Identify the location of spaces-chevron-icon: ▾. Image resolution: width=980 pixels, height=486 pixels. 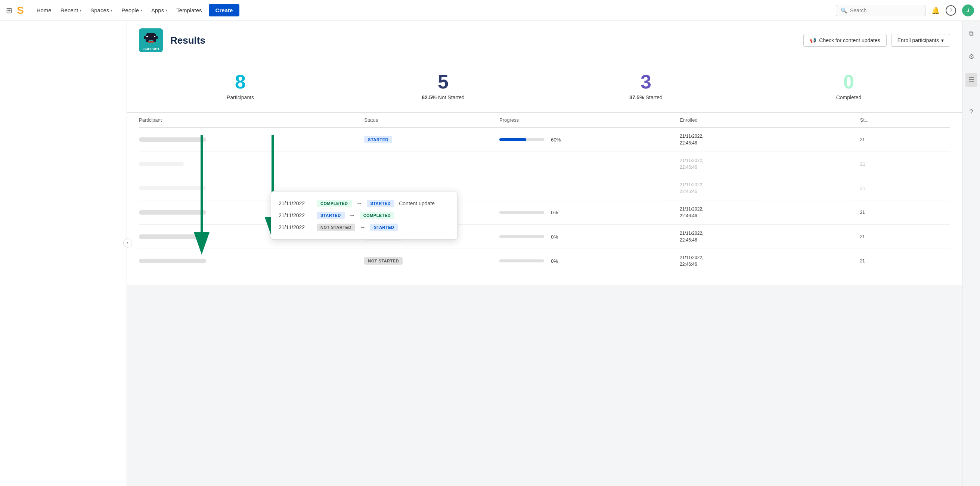
(111, 10).